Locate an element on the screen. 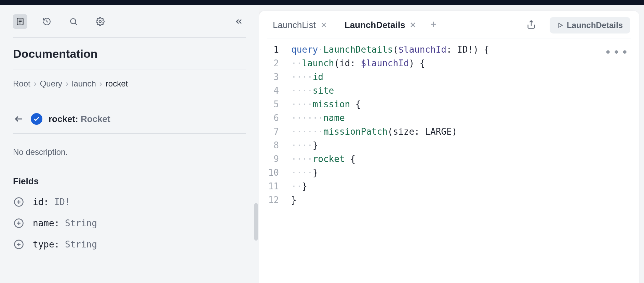  code-line: ····id is located at coordinates (390, 77).